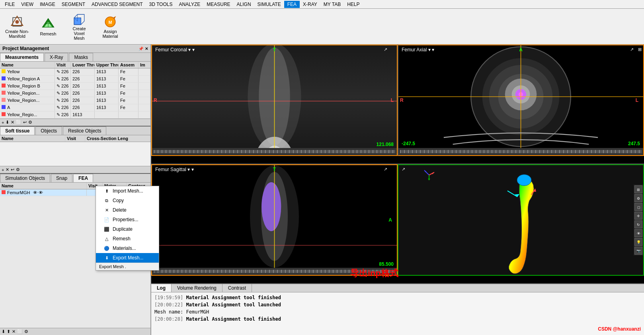 The width and height of the screenshot is (644, 335). What do you see at coordinates (638, 242) in the screenshot?
I see `tool-btn-light: 💡` at bounding box center [638, 242].